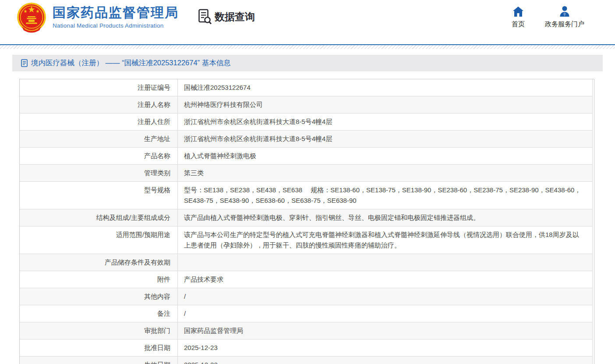  Describe the element at coordinates (99, 314) in the screenshot. I see `row-label: 备注` at that location.